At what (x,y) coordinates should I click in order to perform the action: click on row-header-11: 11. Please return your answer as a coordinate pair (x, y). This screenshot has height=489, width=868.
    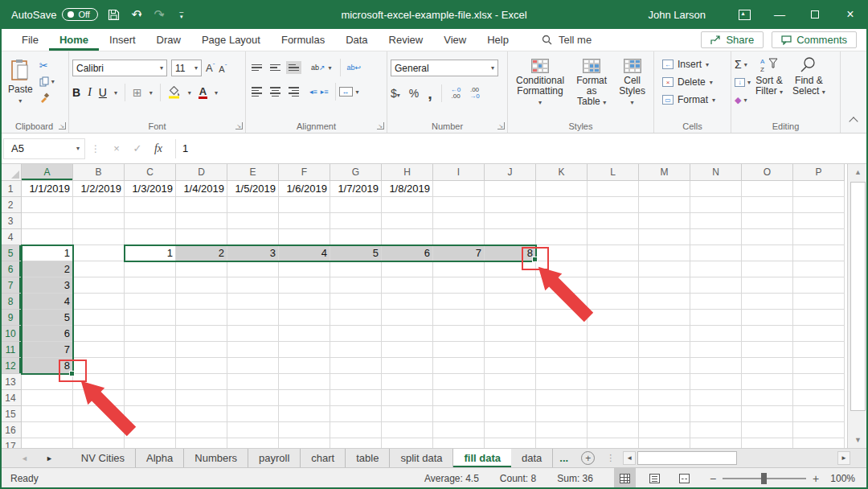
    Looking at the image, I should click on (11, 350).